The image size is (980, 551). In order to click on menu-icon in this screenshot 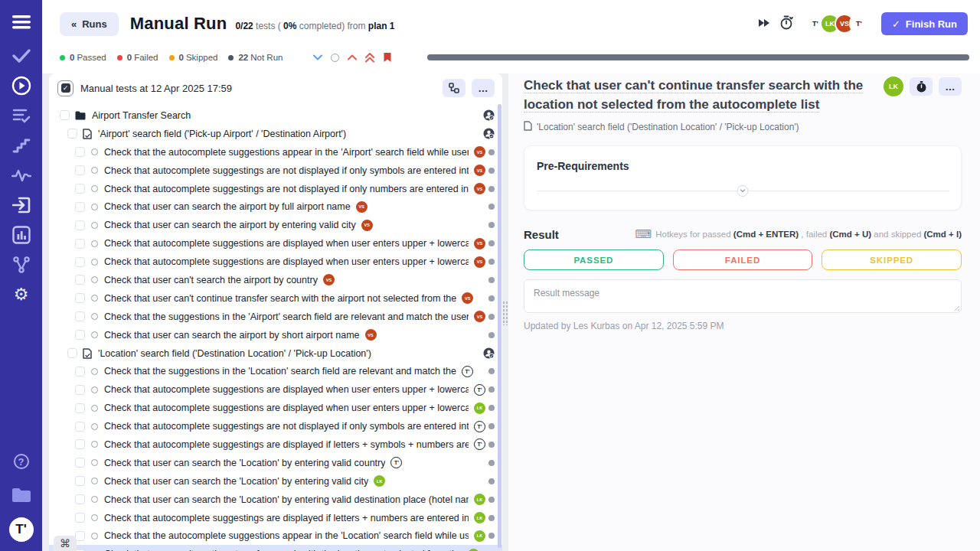, I will do `click(21, 22)`.